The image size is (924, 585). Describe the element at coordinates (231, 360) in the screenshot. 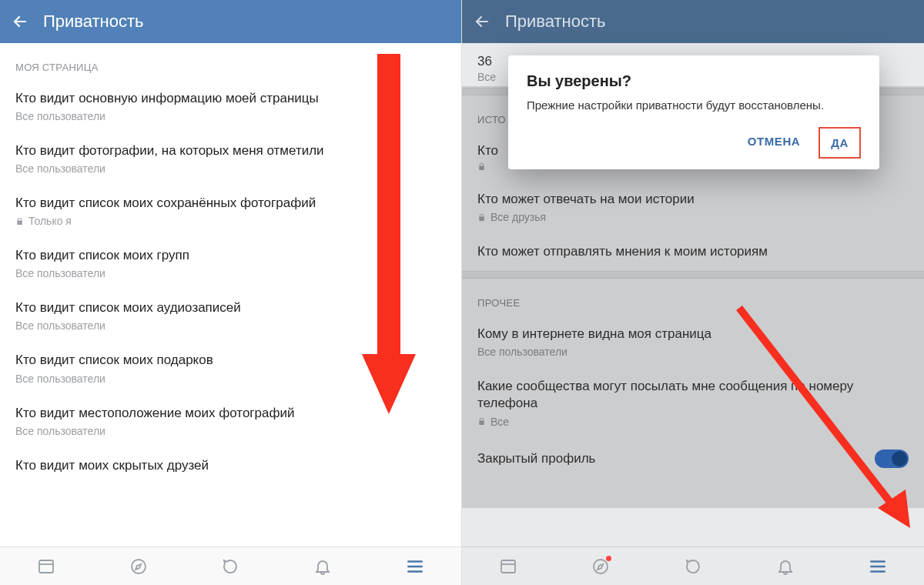

I see `item-title: Кто видит список моих подарков` at that location.